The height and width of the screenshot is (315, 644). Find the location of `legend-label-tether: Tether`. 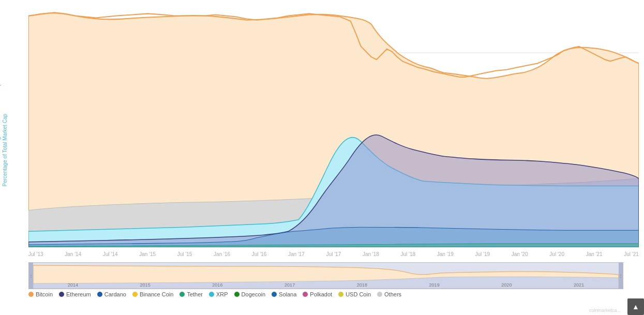

legend-label-tether: Tether is located at coordinates (194, 294).